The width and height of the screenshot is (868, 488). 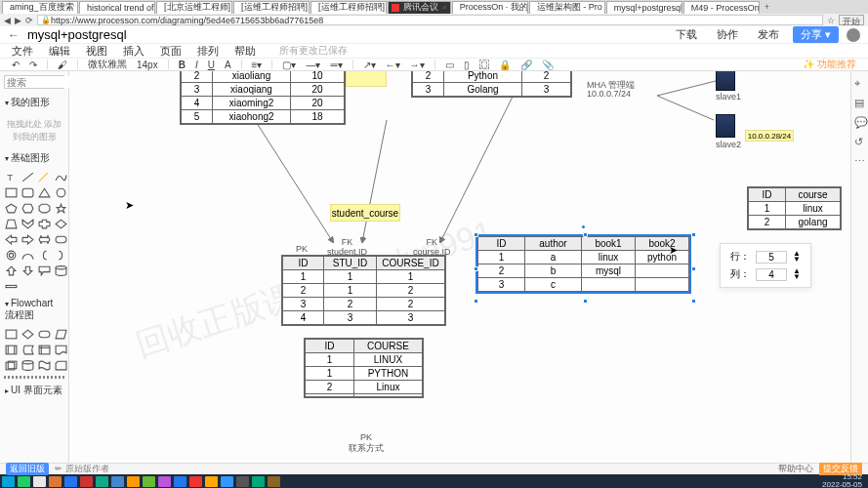 What do you see at coordinates (526, 64) in the screenshot?
I see `link-icon: 🔗` at bounding box center [526, 64].